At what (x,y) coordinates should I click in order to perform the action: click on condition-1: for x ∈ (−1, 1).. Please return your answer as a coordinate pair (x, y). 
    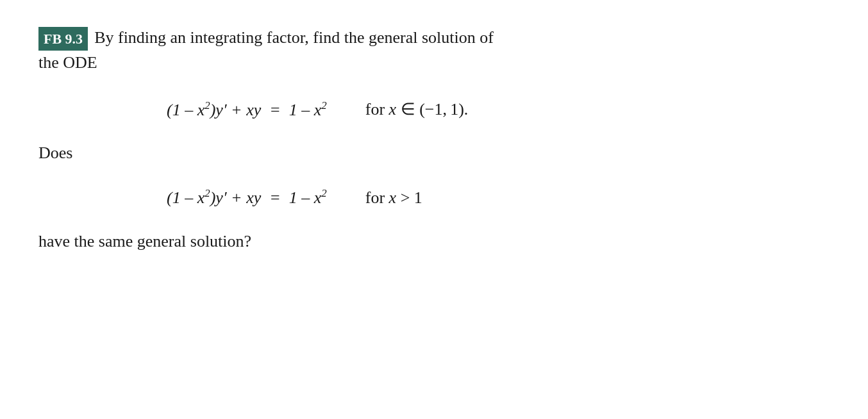
    Looking at the image, I should click on (417, 109).